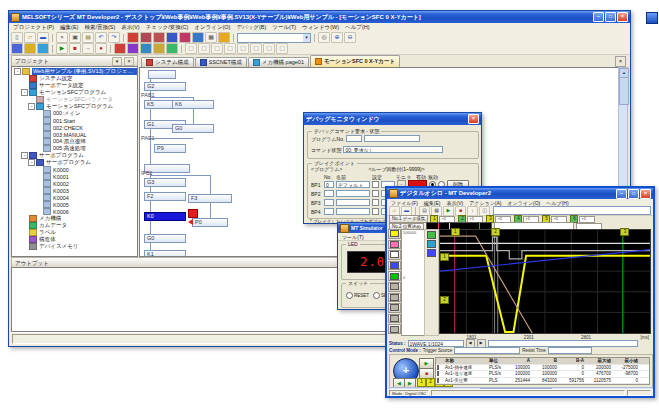  Describe the element at coordinates (251, 28) in the screenshot. I see `main-menu-item: デバッグ(B)` at that location.